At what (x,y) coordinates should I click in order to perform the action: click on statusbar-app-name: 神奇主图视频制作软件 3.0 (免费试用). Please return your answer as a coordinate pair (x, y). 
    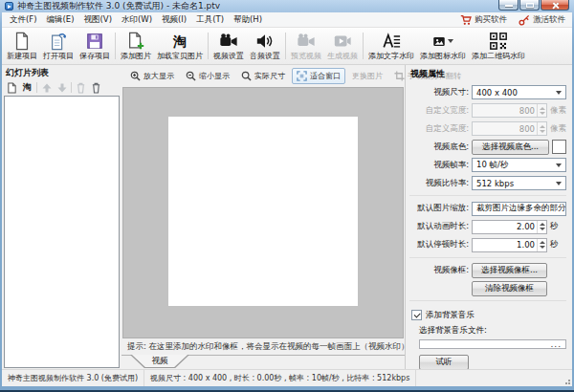
    Looking at the image, I should click on (73, 379).